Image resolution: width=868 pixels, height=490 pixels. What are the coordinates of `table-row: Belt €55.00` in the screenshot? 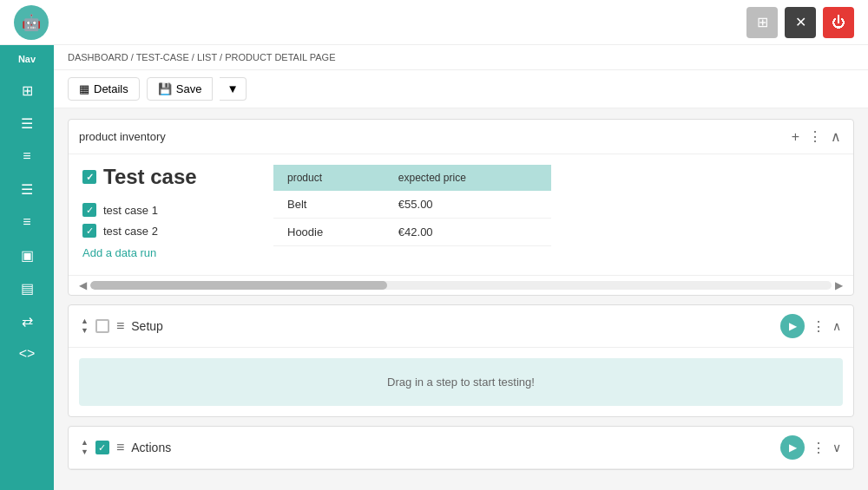 It's located at (412, 205).